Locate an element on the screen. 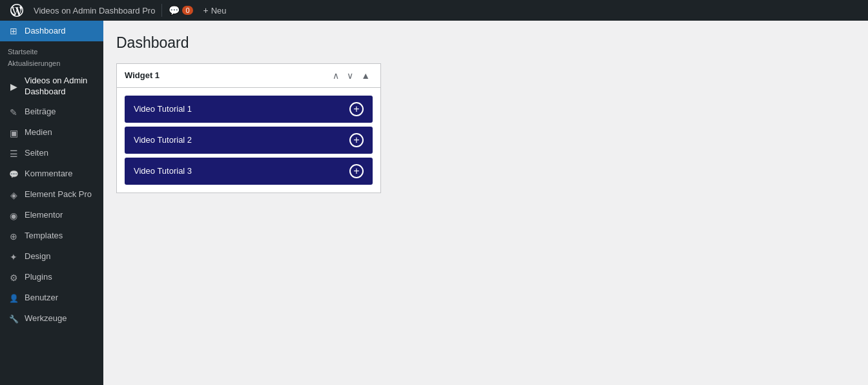  sidebar-item-dashboard: Dashboard is located at coordinates (52, 31).